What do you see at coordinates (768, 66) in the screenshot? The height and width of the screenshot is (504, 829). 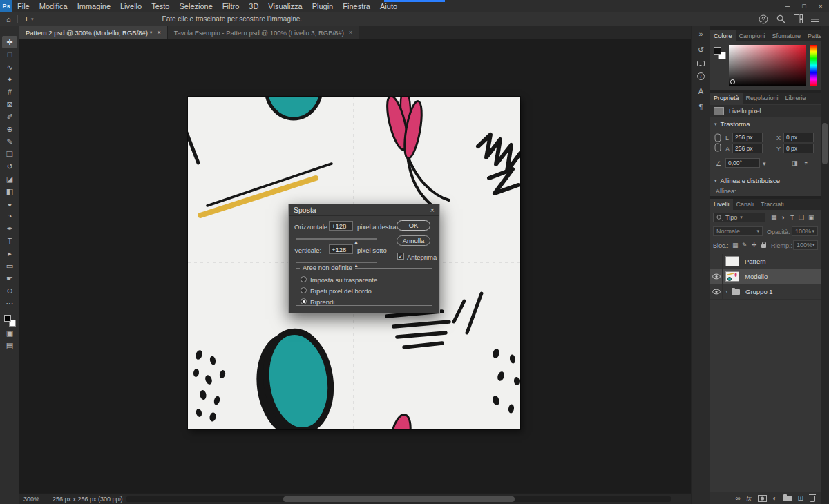 I see `saturation-brightness-field` at bounding box center [768, 66].